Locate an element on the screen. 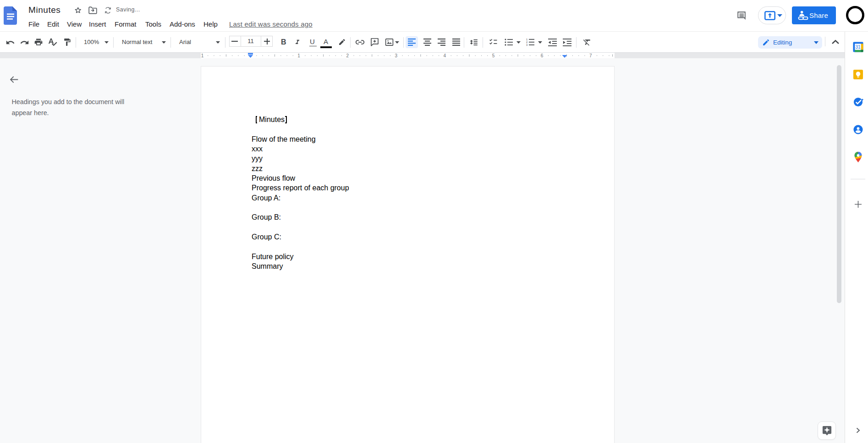  svg-text: 7 is located at coordinates (591, 56).